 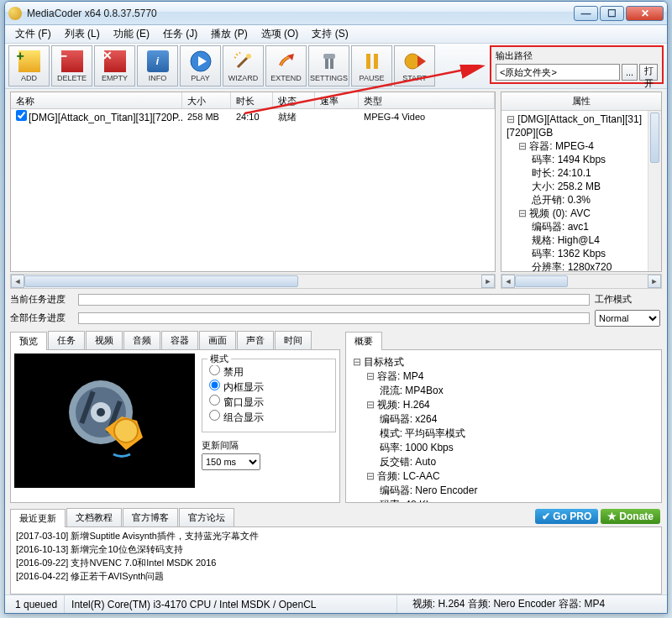 What do you see at coordinates (581, 200) in the screenshot?
I see `prop-overhead: 总开销: 0.3%` at bounding box center [581, 200].